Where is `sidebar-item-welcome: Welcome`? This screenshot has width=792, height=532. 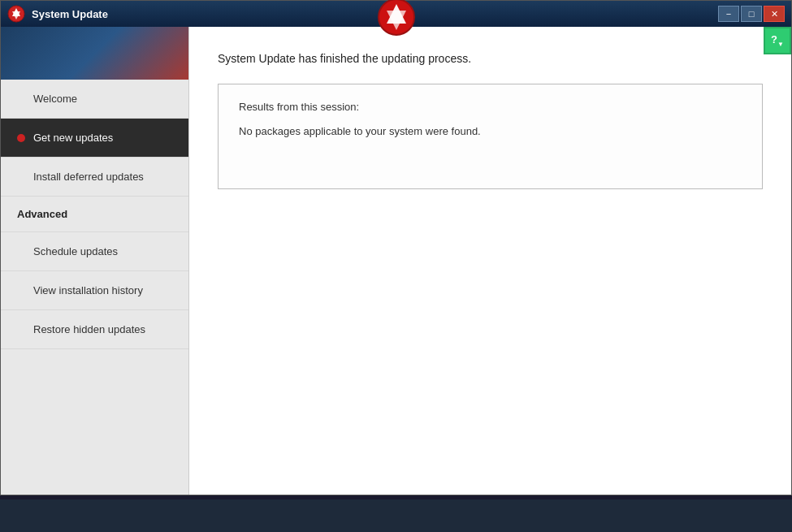 sidebar-item-welcome: Welcome is located at coordinates (94, 99).